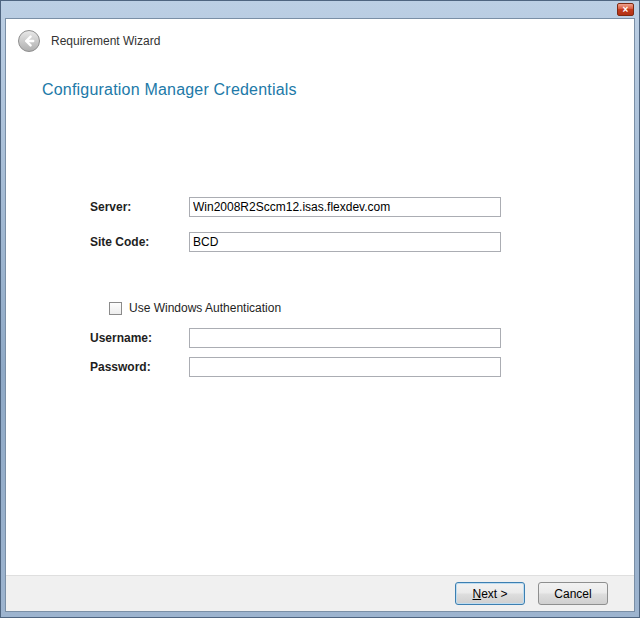  Describe the element at coordinates (490, 594) in the screenshot. I see `next-button: Next >` at that location.